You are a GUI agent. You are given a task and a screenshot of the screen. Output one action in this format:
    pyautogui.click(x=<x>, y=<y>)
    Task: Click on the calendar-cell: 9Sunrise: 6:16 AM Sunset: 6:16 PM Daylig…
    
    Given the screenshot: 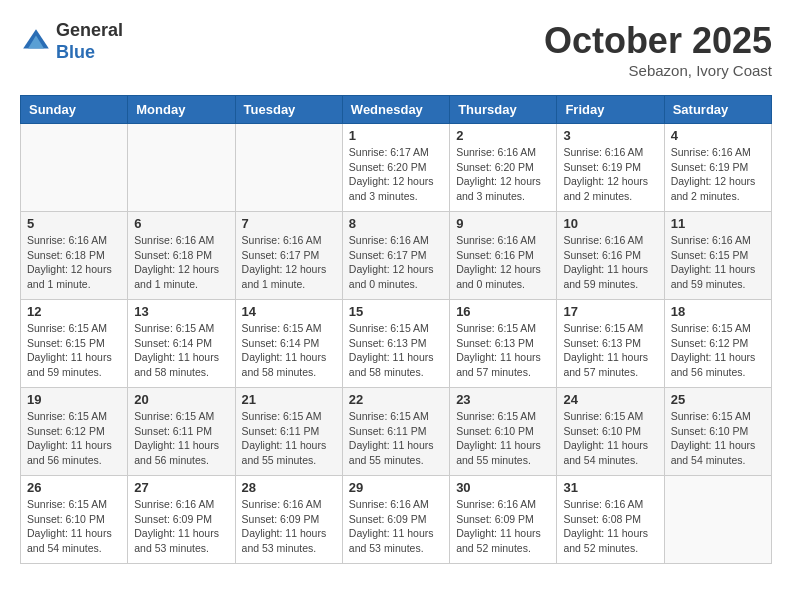 What is the action you would take?
    pyautogui.click(x=504, y=256)
    